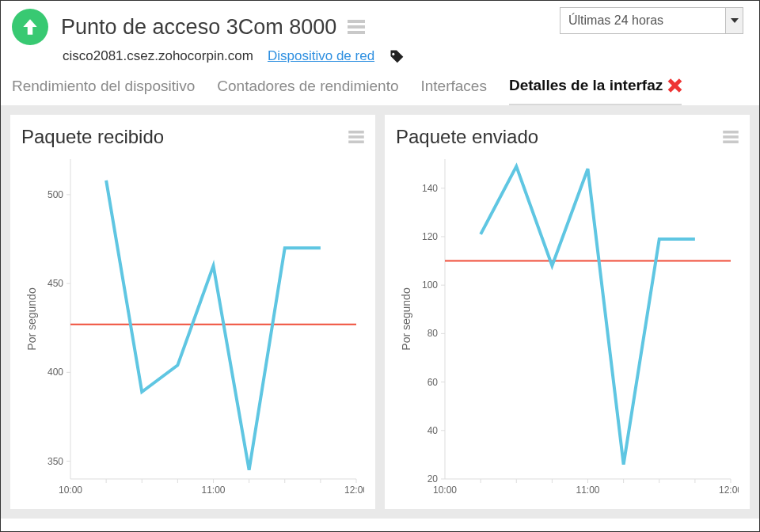 This screenshot has height=532, width=760. I want to click on svg-text: 500, so click(55, 195).